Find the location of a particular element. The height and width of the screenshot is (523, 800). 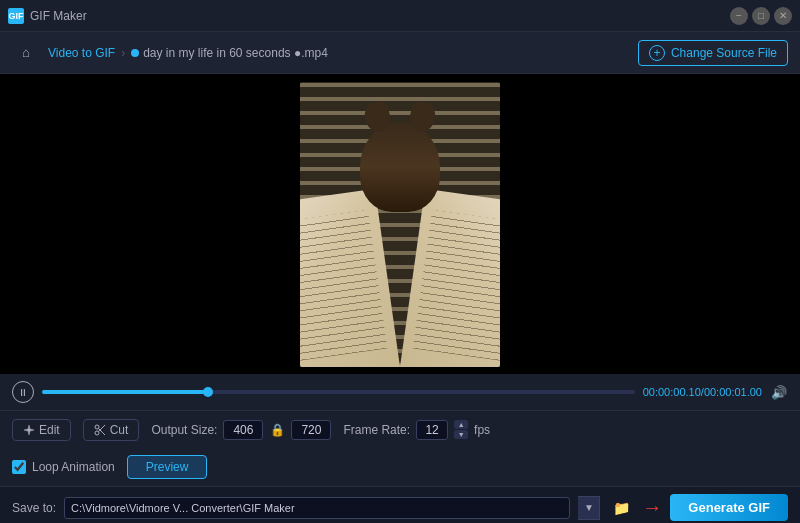

edit-bar: Edit Cut Output Size: 406 🔒 720 Frame Ra… is located at coordinates (400, 429).